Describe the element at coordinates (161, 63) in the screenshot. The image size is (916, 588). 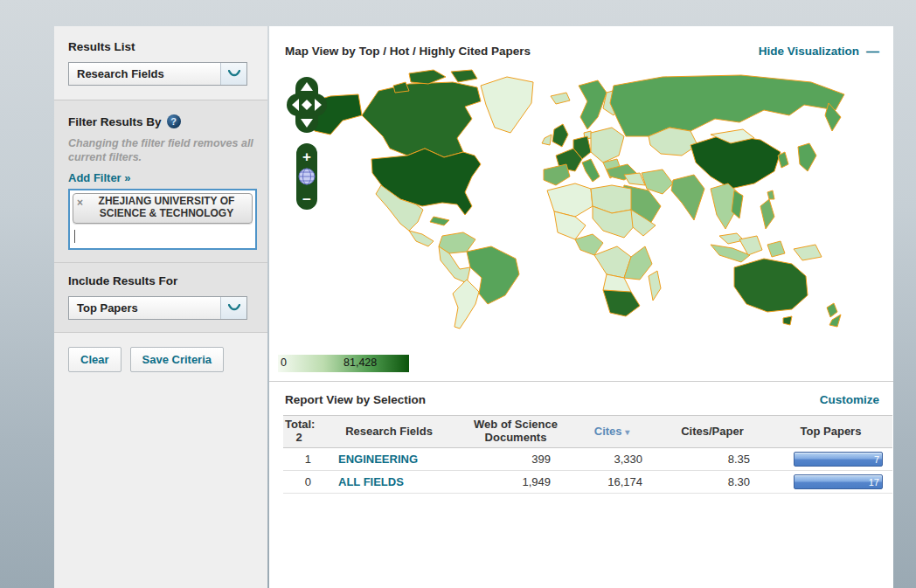
I see `results-list-section: Results List Research Fields` at that location.